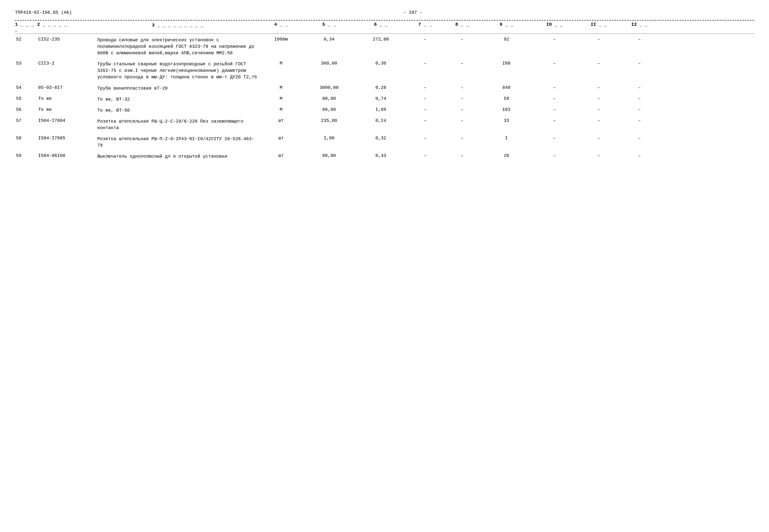 This screenshot has width=769, height=532. I want to click on row-code: 05-03-8I7, so click(67, 88).